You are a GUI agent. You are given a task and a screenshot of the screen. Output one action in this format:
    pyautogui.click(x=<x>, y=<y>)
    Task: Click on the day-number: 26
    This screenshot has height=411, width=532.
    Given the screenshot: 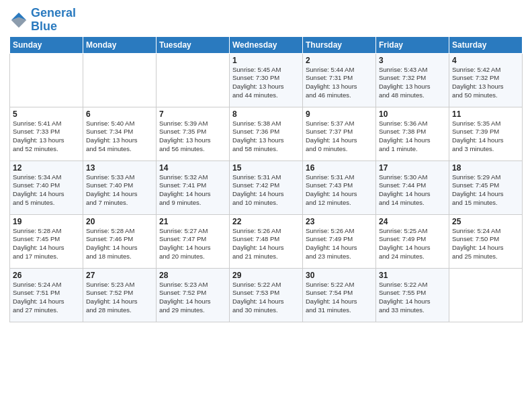 What is the action you would take?
    pyautogui.click(x=46, y=275)
    